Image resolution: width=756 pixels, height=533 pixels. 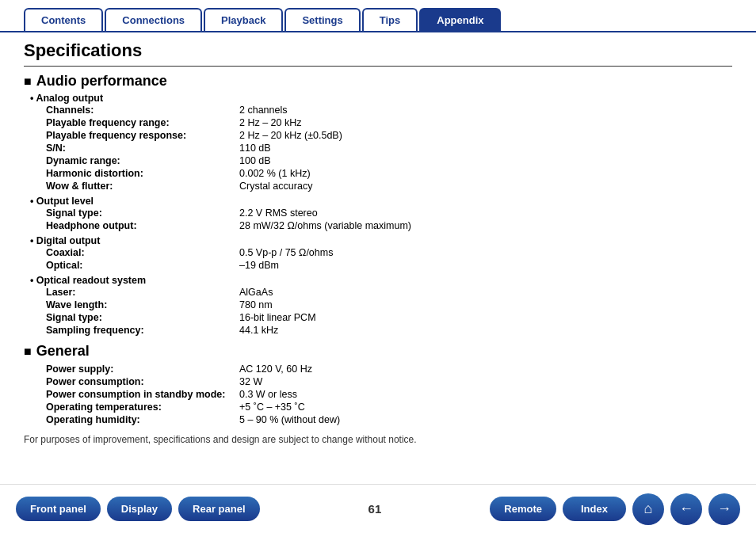 What do you see at coordinates (384, 259) in the screenshot?
I see `spec-table-digital: Coaxial:0.5 Vp-p / 75 Ω/ohms Optical:–19…` at bounding box center [384, 259].